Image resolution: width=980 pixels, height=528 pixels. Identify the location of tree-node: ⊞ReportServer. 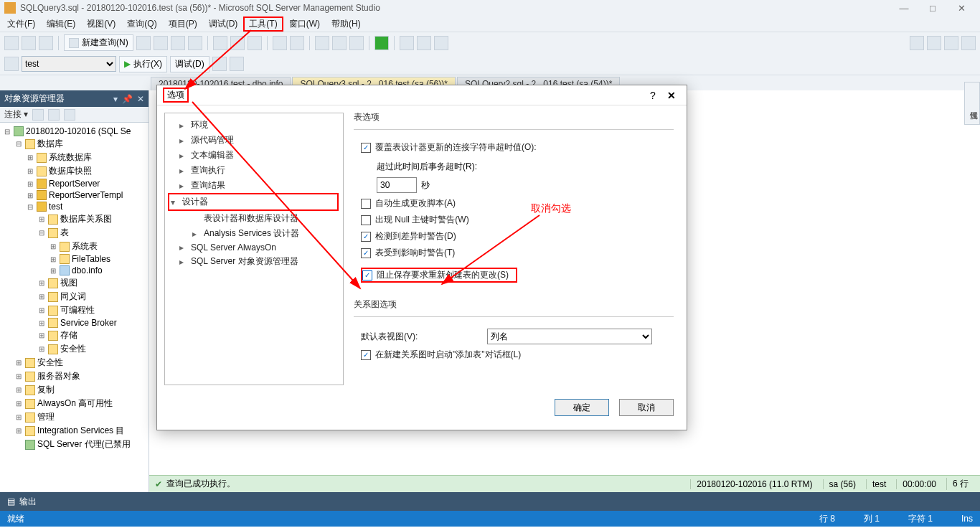
(75, 184).